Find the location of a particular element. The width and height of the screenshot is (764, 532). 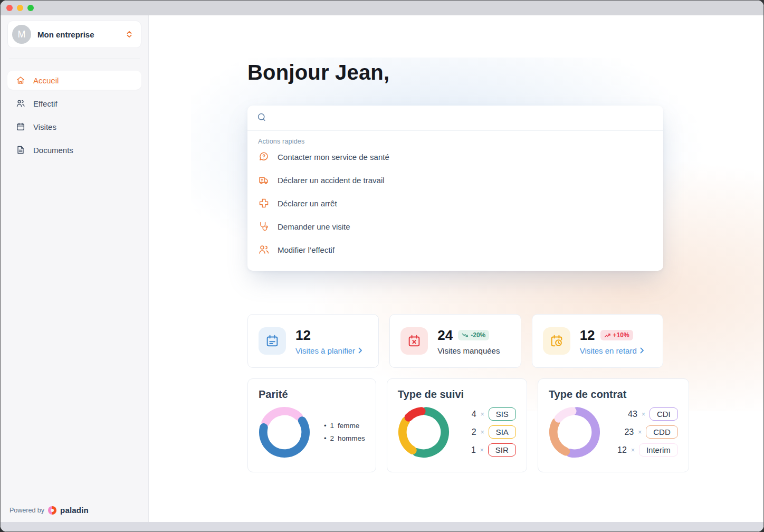

sidebar-footer: Powered by paladin is located at coordinates (74, 510).